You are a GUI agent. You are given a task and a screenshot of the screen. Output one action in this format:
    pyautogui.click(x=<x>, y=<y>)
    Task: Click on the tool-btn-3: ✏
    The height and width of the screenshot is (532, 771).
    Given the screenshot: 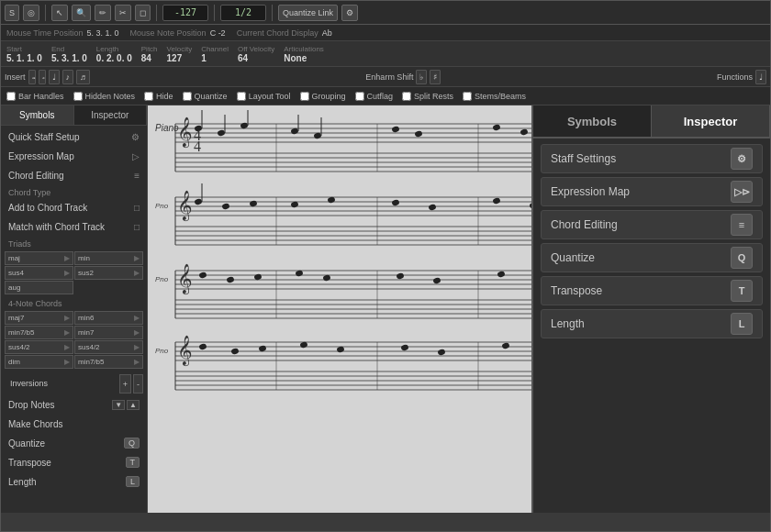 What is the action you would take?
    pyautogui.click(x=103, y=13)
    